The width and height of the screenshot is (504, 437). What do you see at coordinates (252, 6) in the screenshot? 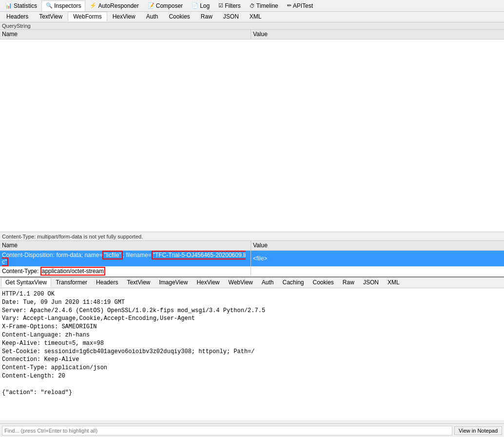
I see `top-nav: 📊 Statistics 🔍 Inspectors ⚡ AutoResponde…` at bounding box center [252, 6].